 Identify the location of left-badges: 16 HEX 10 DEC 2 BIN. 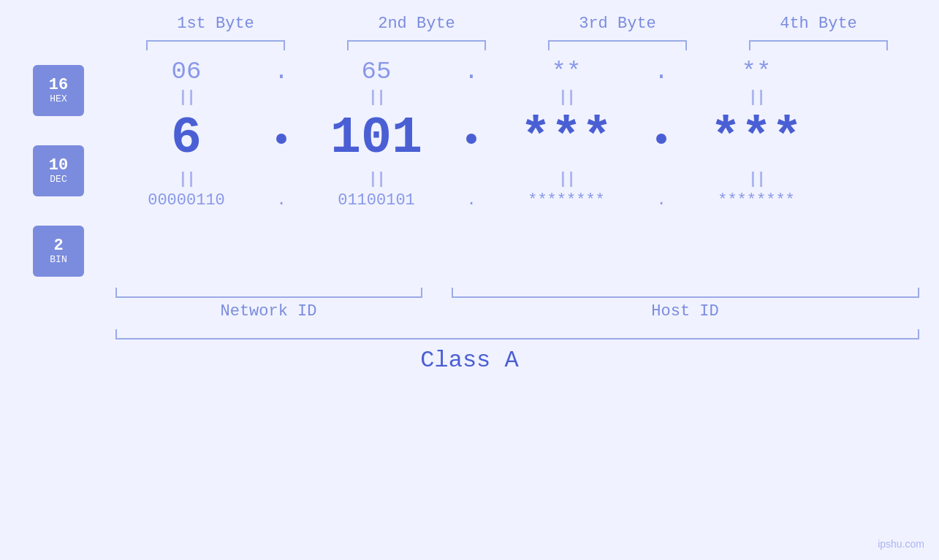
(58, 171).